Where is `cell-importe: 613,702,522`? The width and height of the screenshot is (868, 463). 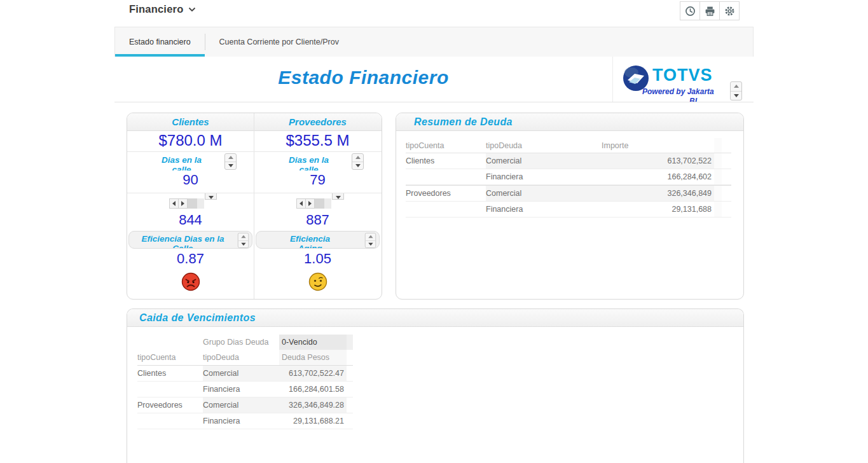 cell-importe: 613,702,522 is located at coordinates (658, 161).